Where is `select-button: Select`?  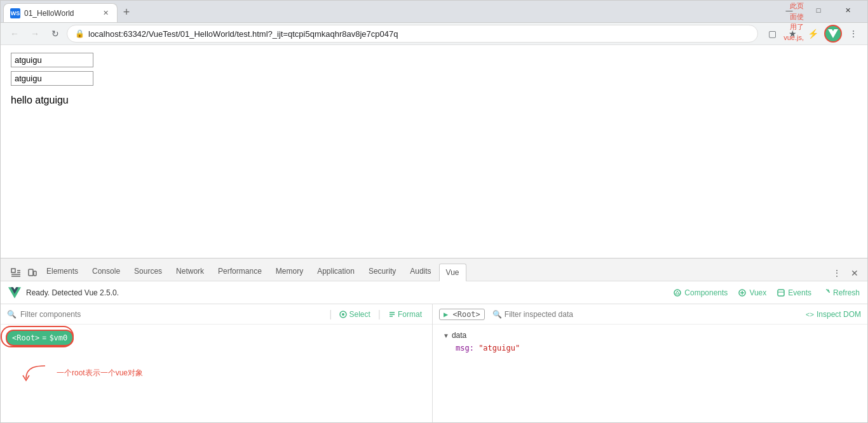
select-button: Select is located at coordinates (355, 314).